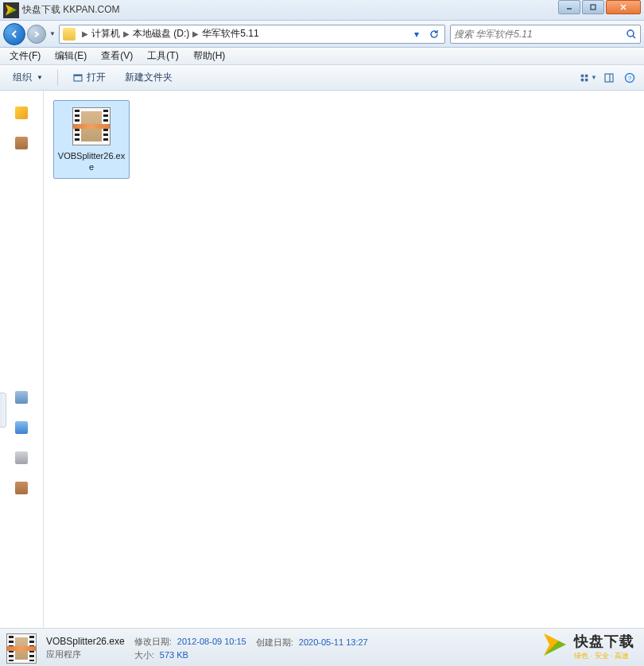  Describe the element at coordinates (25, 56) in the screenshot. I see `menu-file: 文件(F)` at that location.